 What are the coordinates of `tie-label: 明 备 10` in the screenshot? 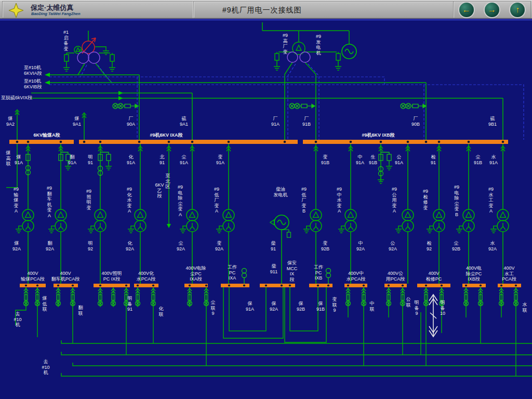 It's located at (443, 308).